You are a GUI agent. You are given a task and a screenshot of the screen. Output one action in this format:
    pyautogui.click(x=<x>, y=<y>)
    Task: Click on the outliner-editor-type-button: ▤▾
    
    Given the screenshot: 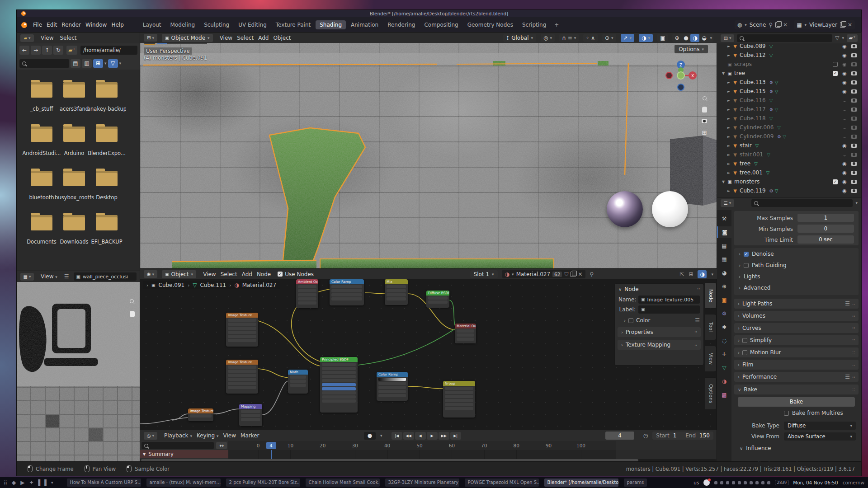 What is the action you would take?
    pyautogui.click(x=727, y=38)
    